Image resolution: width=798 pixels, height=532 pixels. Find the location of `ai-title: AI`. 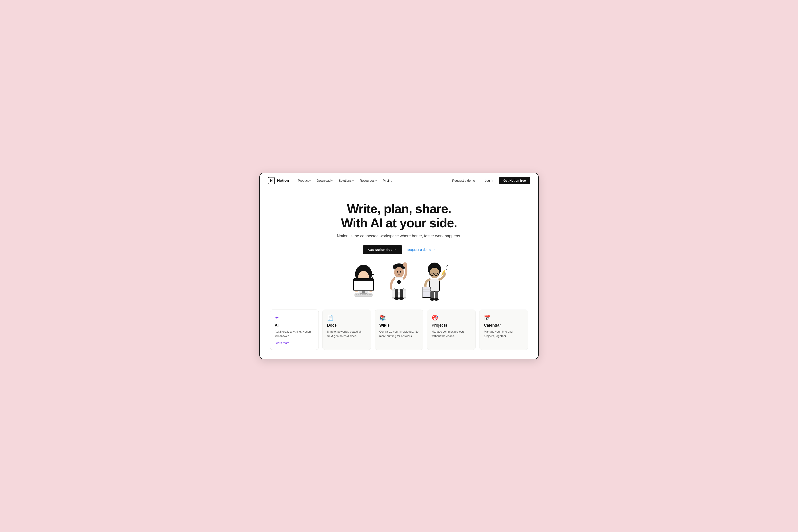

ai-title: AI is located at coordinates (294, 325).